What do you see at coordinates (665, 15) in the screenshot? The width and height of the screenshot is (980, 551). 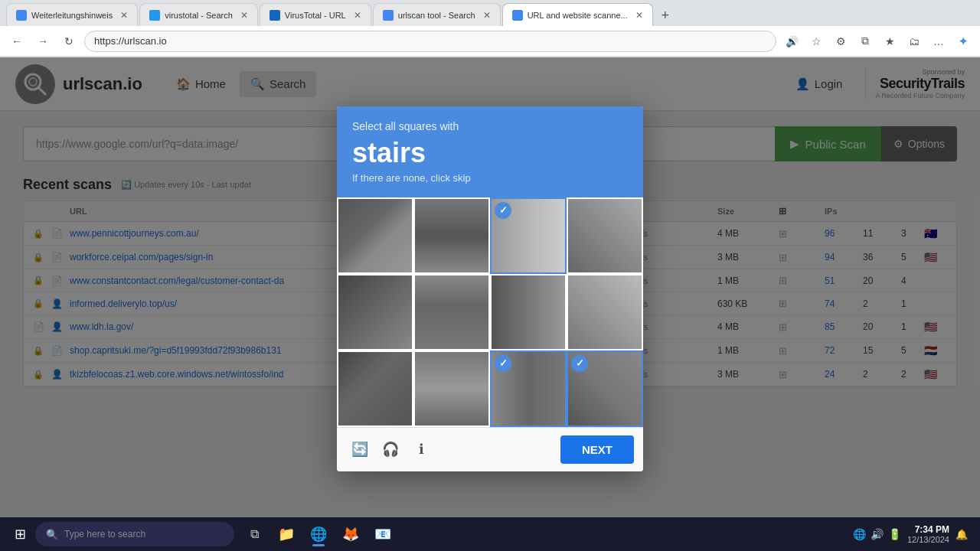 I see `new-tab-button: +` at bounding box center [665, 15].